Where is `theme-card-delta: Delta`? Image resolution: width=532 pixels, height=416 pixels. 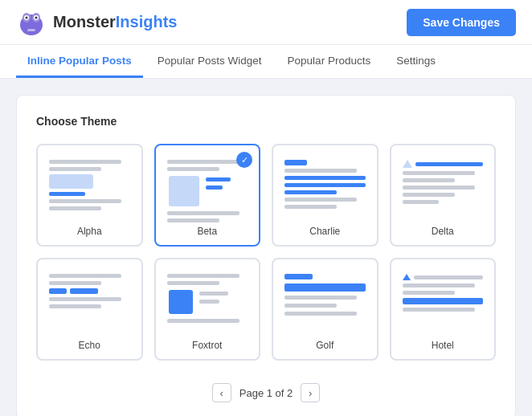
theme-card-delta: Delta is located at coordinates (444, 195).